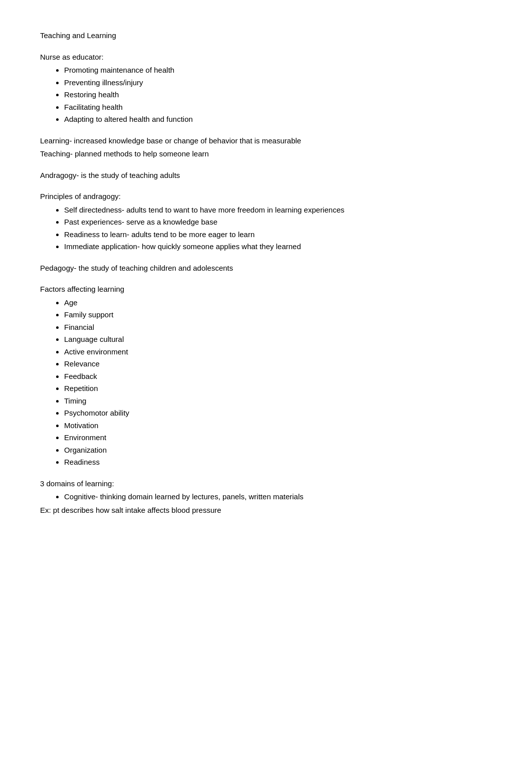 The image size is (532, 780). What do you see at coordinates (266, 175) in the screenshot?
I see `andragogy-def-section: Andragogy- is the study of teaching adul…` at bounding box center [266, 175].